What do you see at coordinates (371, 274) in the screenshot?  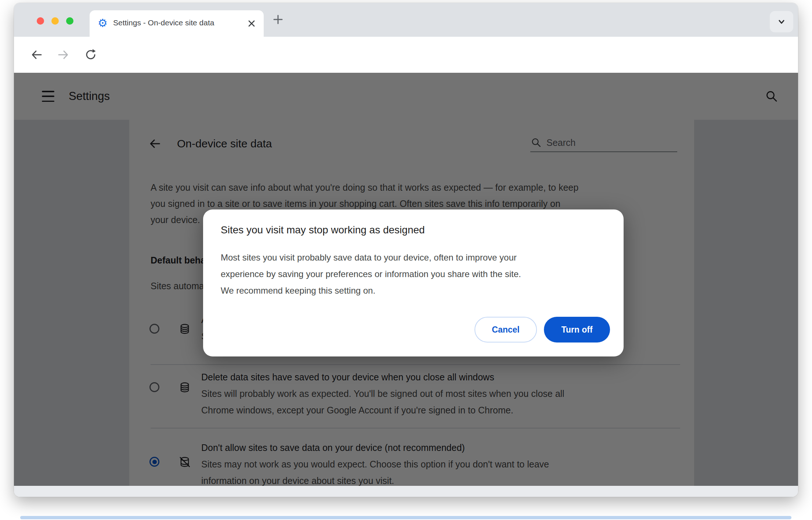 I see `dialog-body-line: experience by saving your preferences or…` at bounding box center [371, 274].